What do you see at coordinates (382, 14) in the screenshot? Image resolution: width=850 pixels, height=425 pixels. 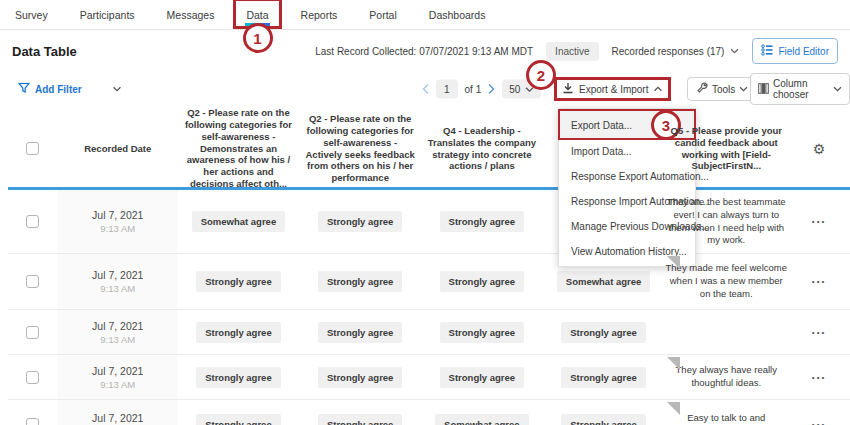 I see `nav-tab-portal: Portal` at bounding box center [382, 14].